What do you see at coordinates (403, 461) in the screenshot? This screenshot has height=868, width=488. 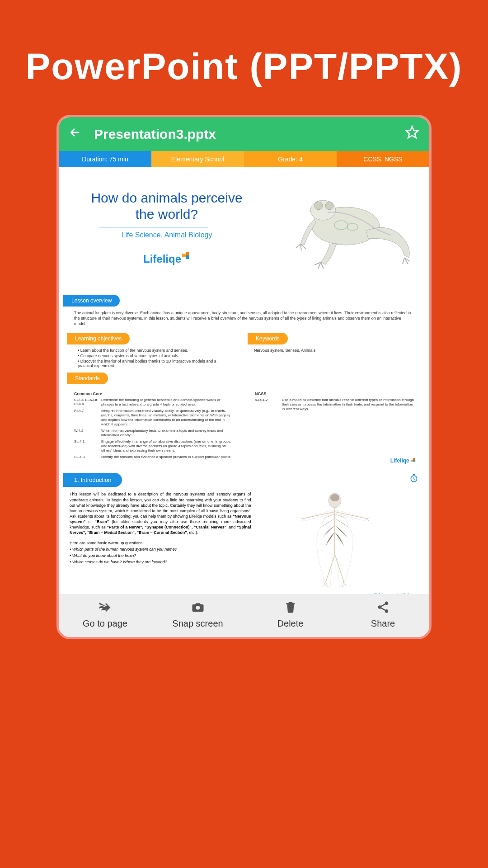 I see `logo-small: Lifeliqe` at bounding box center [403, 461].